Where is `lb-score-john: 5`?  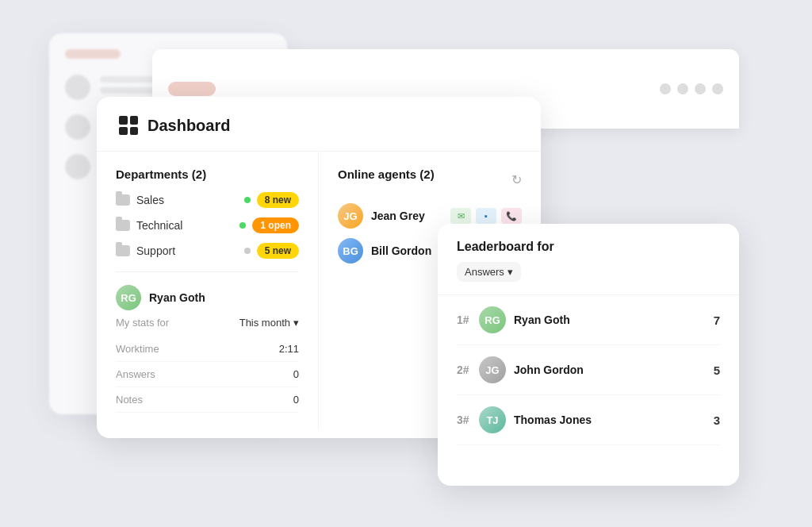 lb-score-john: 5 is located at coordinates (717, 370).